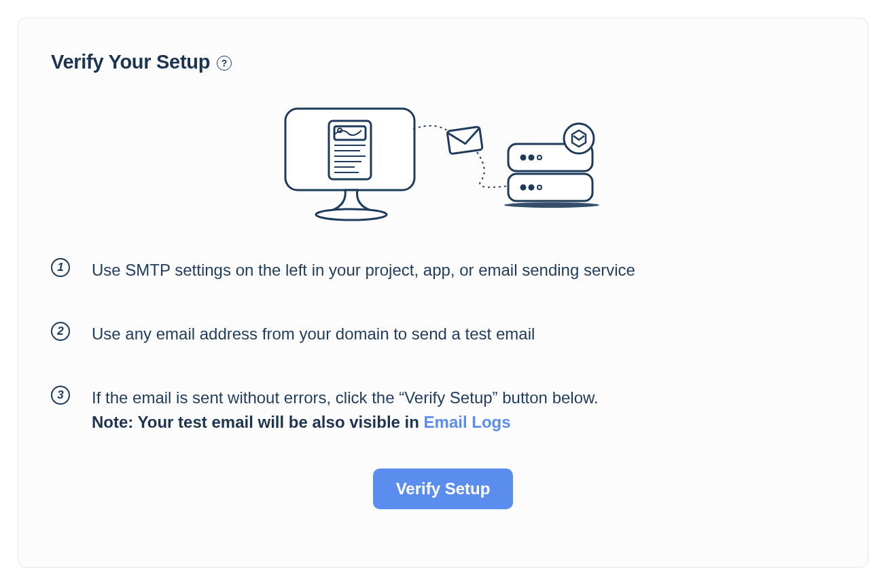 The width and height of the screenshot is (886, 588). What do you see at coordinates (443, 410) in the screenshot?
I see `step-3: 3 If the email is sent without errors, c…` at bounding box center [443, 410].